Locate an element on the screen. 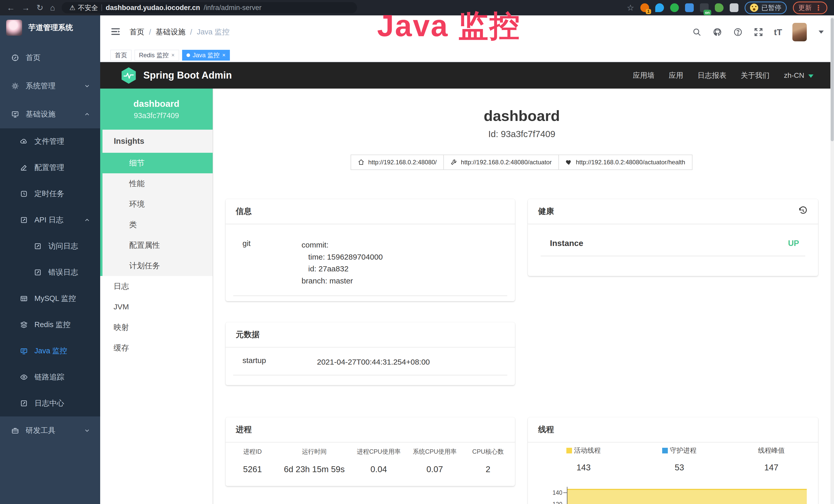 This screenshot has width=834, height=504. emoji-avatar-icon is located at coordinates (754, 8).